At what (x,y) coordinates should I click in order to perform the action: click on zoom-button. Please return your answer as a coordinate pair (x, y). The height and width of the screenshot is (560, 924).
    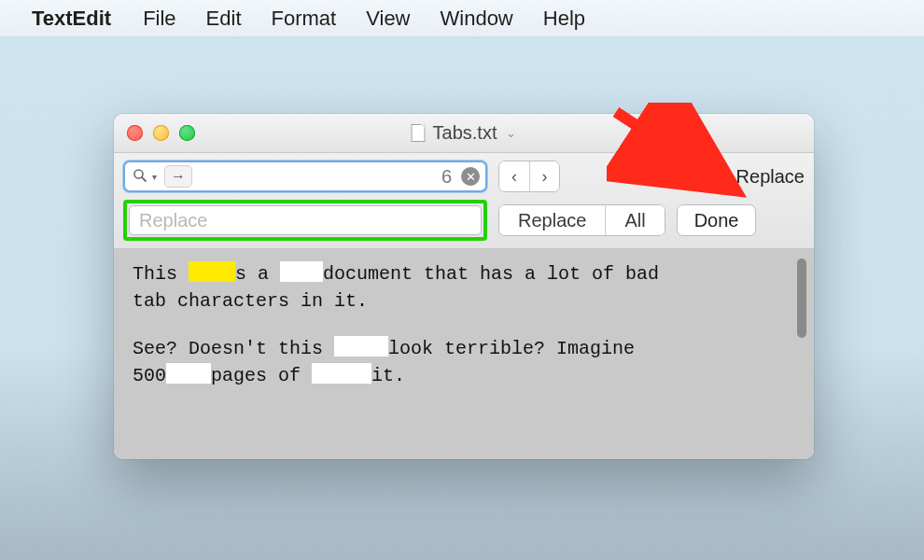
    Looking at the image, I should click on (187, 133).